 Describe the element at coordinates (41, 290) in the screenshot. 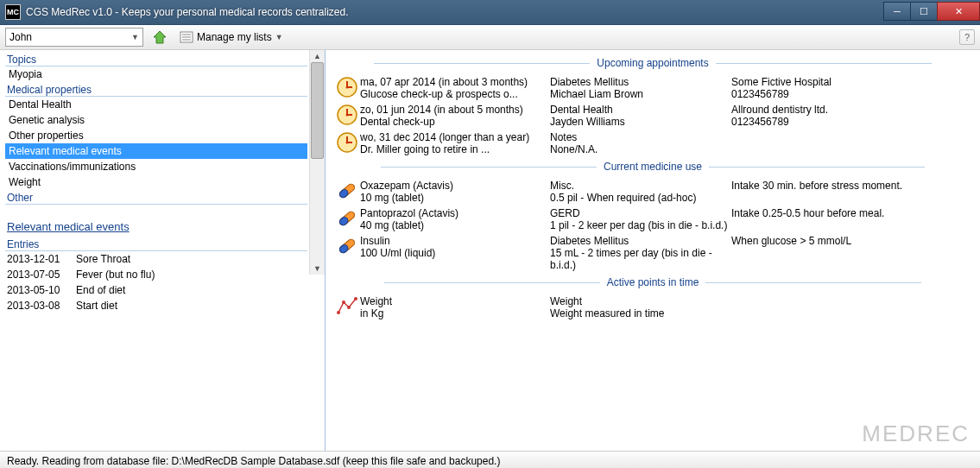

I see `entry-date: 2013-05-10` at that location.